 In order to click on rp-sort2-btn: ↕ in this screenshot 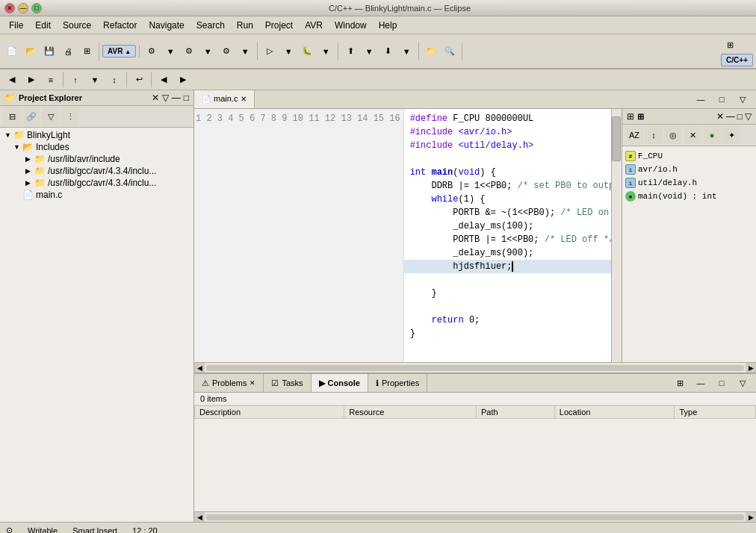, I will do `click(654, 135)`.